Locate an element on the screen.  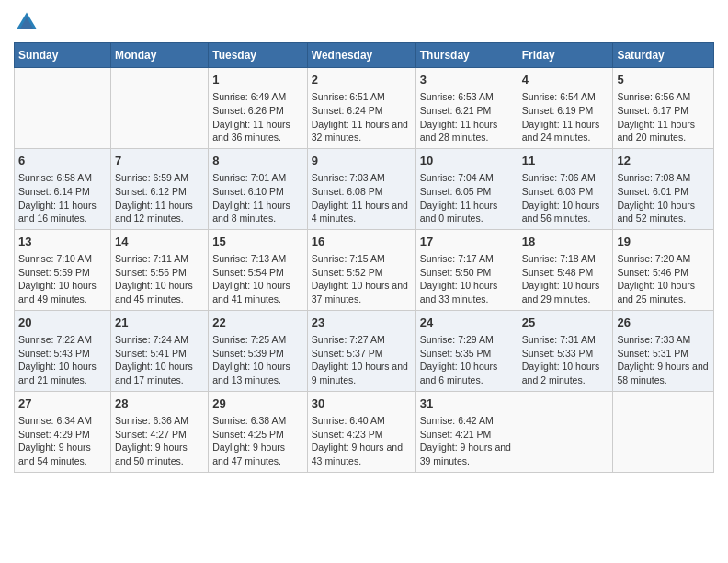
day-cell: 25Sunrise: 7:31 AM Sunset: 5:33 PM Dayli… is located at coordinates (565, 350).